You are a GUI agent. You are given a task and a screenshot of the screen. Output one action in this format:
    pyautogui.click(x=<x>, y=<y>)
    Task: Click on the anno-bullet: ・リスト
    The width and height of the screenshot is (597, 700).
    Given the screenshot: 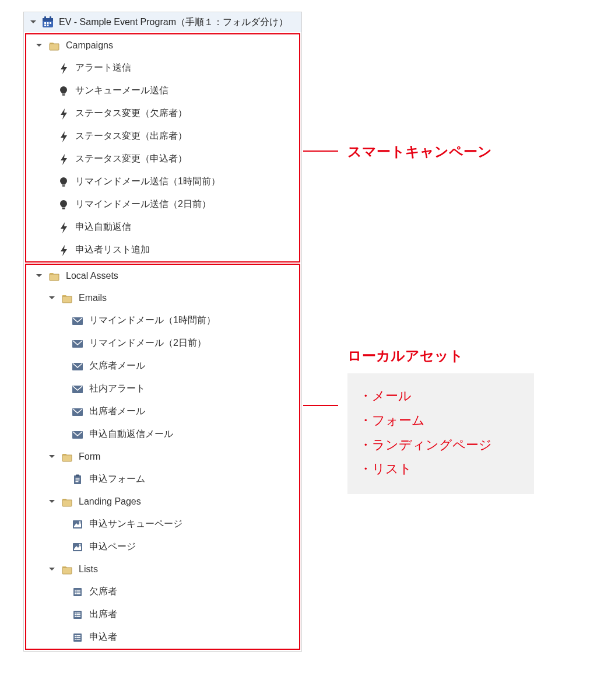 What is the action you would take?
    pyautogui.click(x=440, y=469)
    